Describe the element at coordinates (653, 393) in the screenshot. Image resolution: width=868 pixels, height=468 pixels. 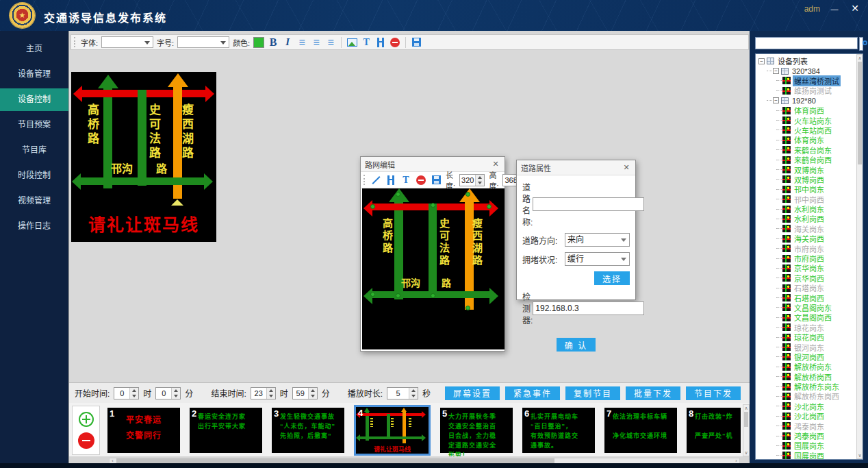
I see `batch-send-button: 批量下发` at that location.